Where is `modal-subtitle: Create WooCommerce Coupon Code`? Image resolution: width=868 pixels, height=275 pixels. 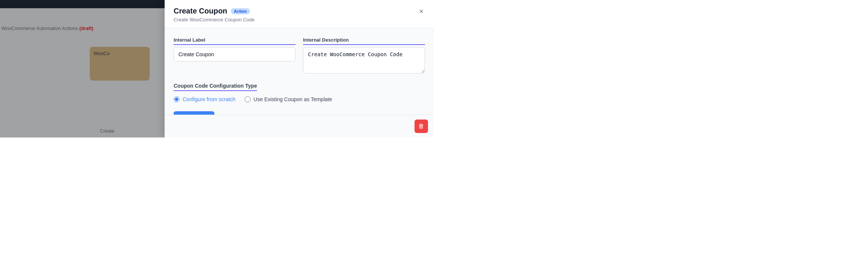 modal-subtitle: Create WooCommerce Coupon Code is located at coordinates (214, 19).